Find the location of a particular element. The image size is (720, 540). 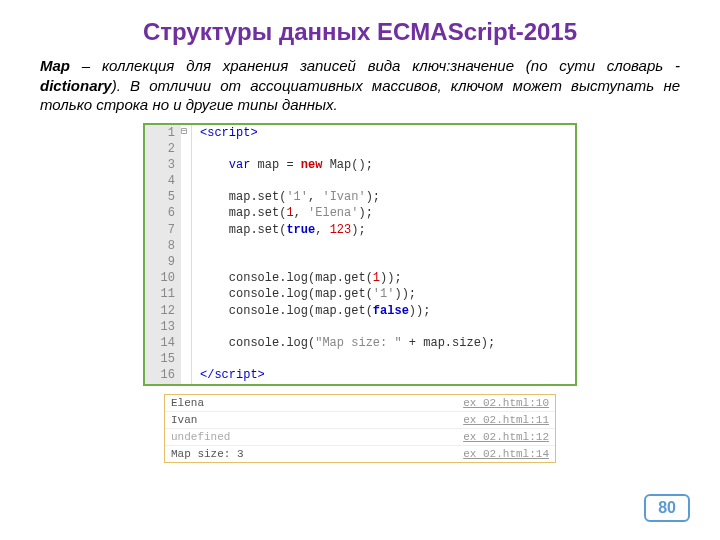

code-content: map.set(true, 123); is located at coordinates (384, 230).